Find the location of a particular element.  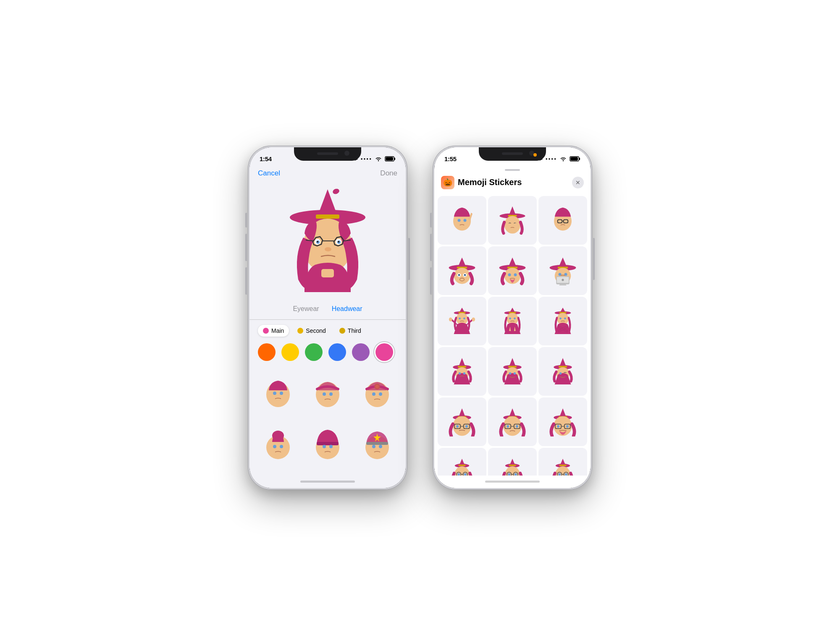

swatch-blue is located at coordinates (337, 352).